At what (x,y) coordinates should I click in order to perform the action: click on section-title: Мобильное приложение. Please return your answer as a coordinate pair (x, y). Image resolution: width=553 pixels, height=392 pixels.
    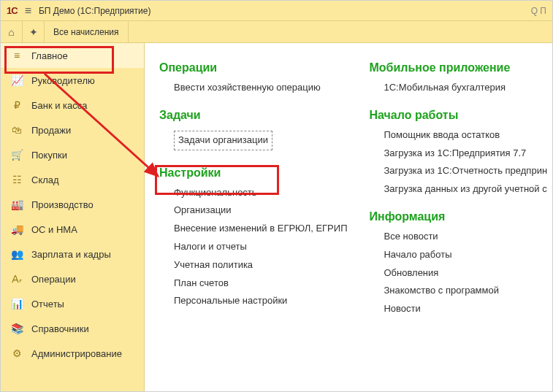
    Looking at the image, I should click on (458, 68).